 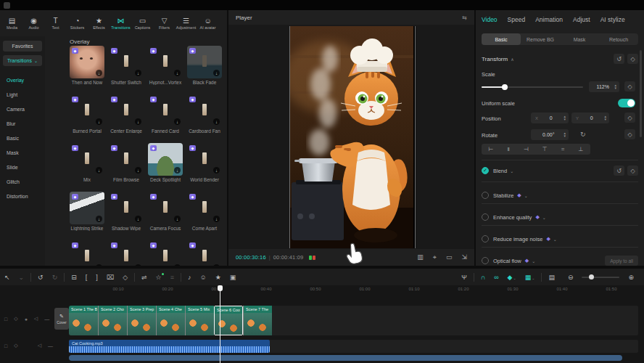 What do you see at coordinates (87, 163) in the screenshot?
I see `transition-tile: ◆↓Mix` at bounding box center [87, 163].